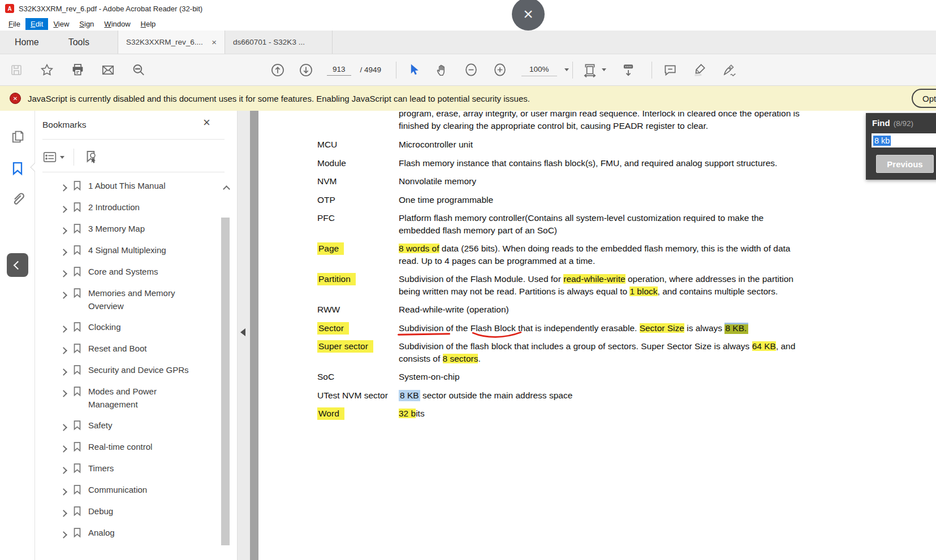 The height and width of the screenshot is (560, 936). I want to click on bookmark-item: Core and Systems, so click(137, 272).